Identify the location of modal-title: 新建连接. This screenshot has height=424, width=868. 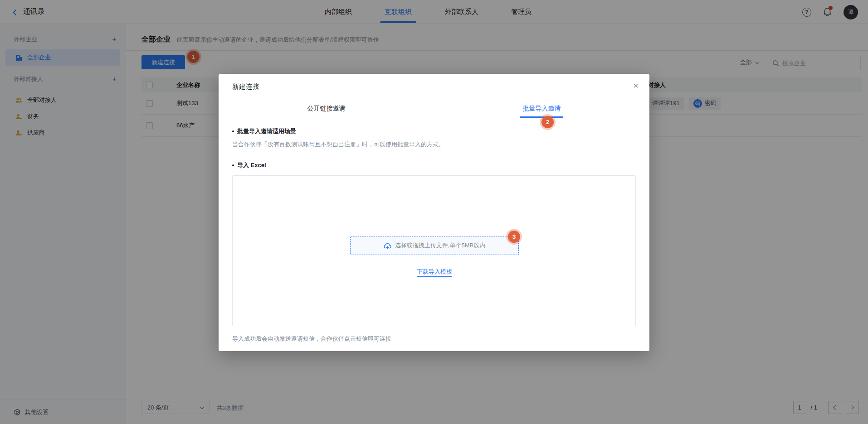
(246, 87).